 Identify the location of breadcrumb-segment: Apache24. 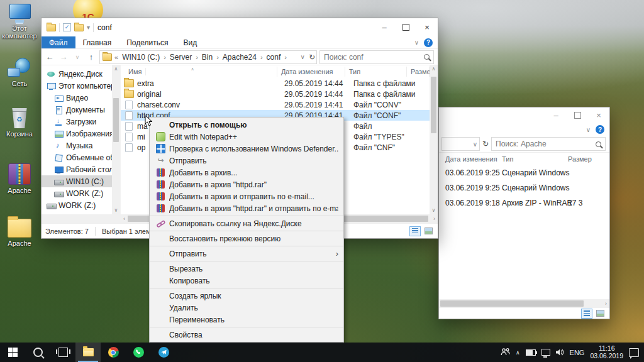
(240, 57).